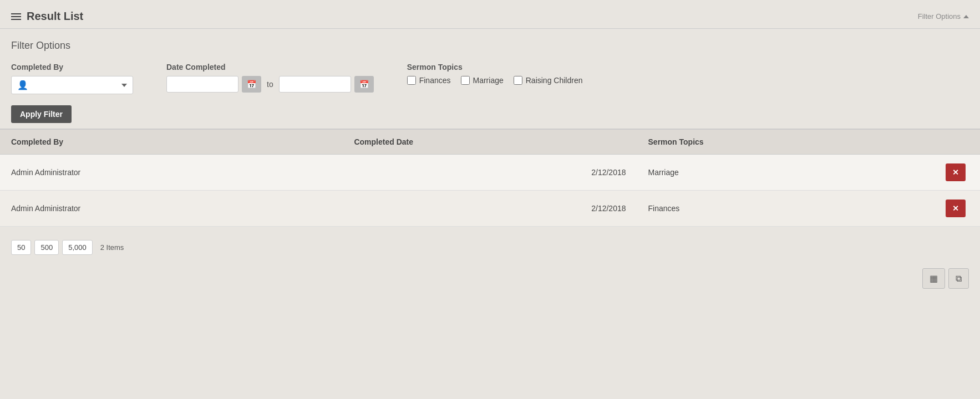 The width and height of the screenshot is (980, 399). Describe the element at coordinates (934, 278) in the screenshot. I see `grid-icon: ▦` at that location.